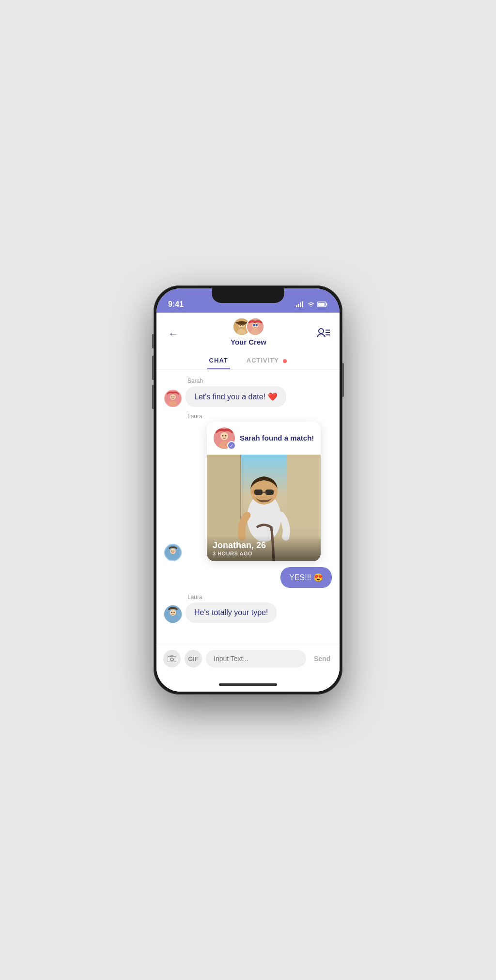 The height and width of the screenshot is (980, 496). Describe the element at coordinates (173, 334) in the screenshot. I see `back-button: ←` at that location.